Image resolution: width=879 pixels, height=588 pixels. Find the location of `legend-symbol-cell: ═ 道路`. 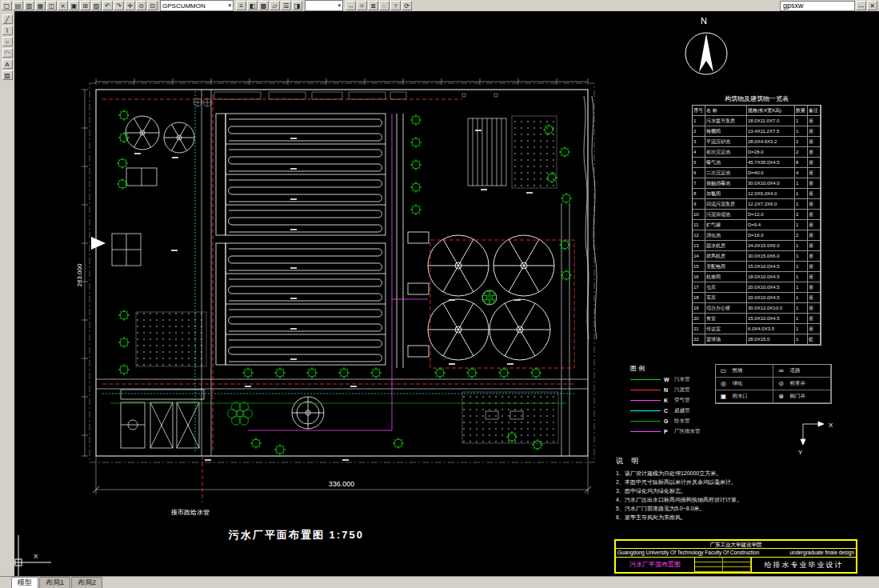

legend-symbol-cell: ═ 道路 is located at coordinates (802, 371).